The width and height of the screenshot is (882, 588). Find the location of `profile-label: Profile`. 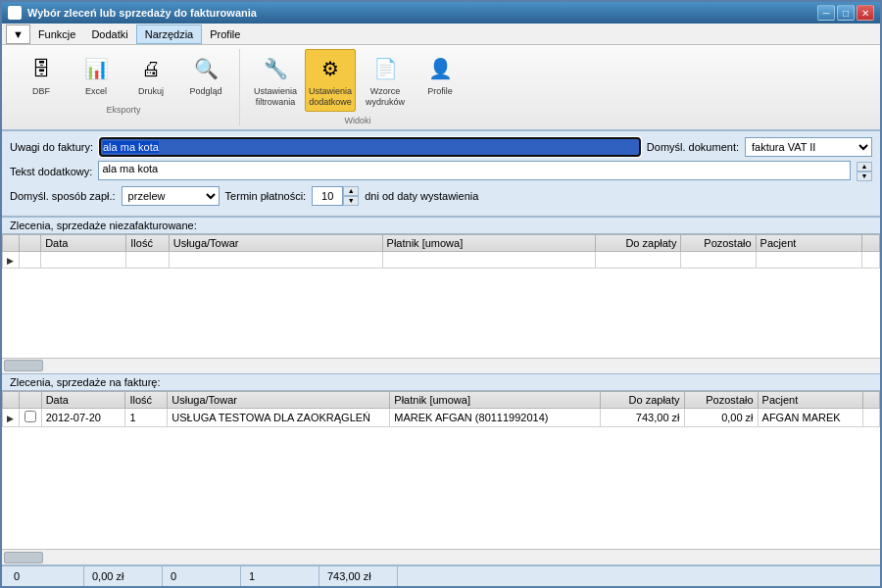

profile-label: Profile is located at coordinates (440, 92).